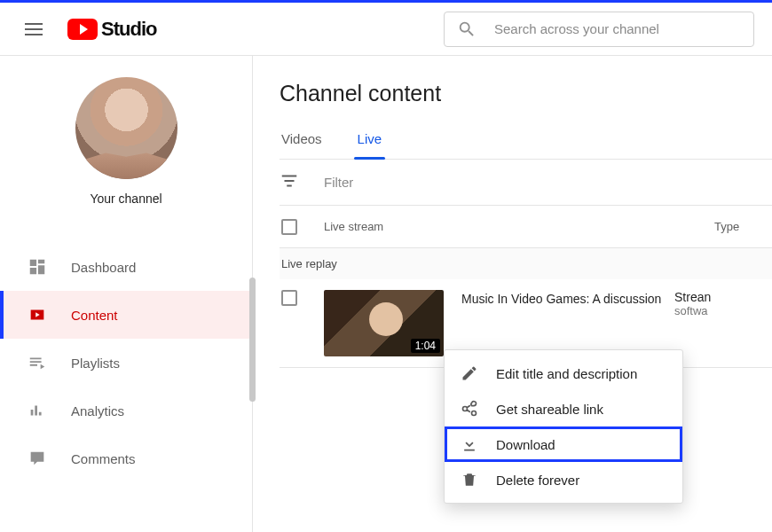 The image size is (772, 532). Describe the element at coordinates (126, 458) in the screenshot. I see `sidebar-item-comments: Comments` at that location.